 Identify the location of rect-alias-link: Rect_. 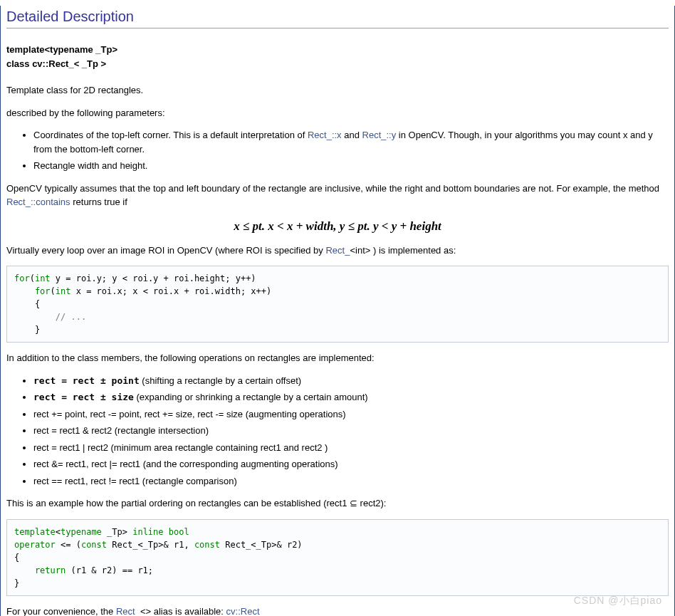
(128, 611).